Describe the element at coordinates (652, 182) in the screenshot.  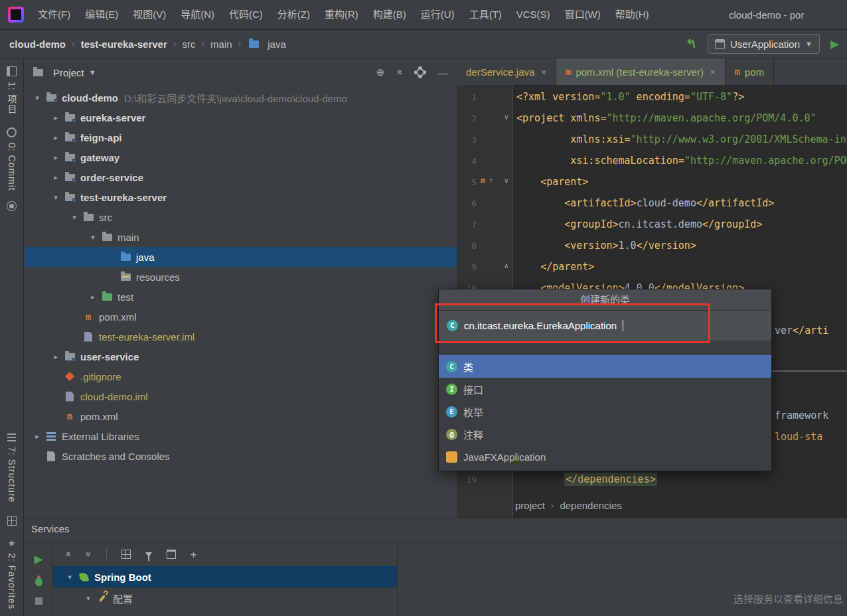
I see `code-line-5: 5m↑∨ <parent>` at that location.